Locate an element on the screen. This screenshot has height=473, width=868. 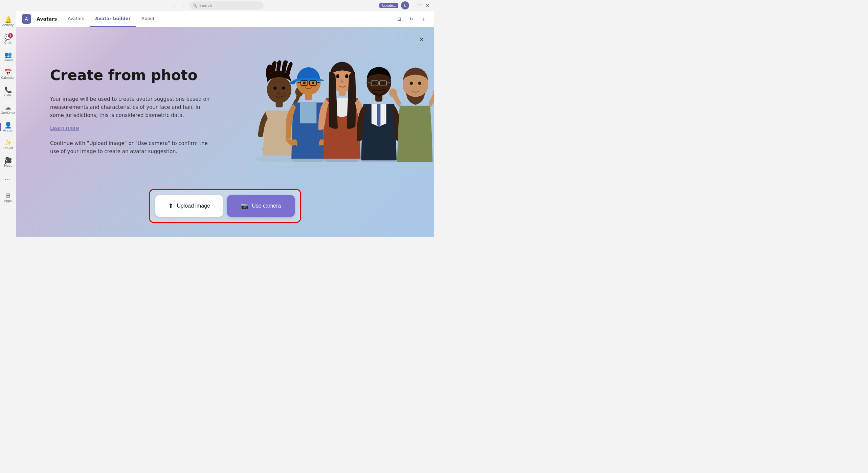
sidebar-label-apps: Apps is located at coordinates (8, 201).